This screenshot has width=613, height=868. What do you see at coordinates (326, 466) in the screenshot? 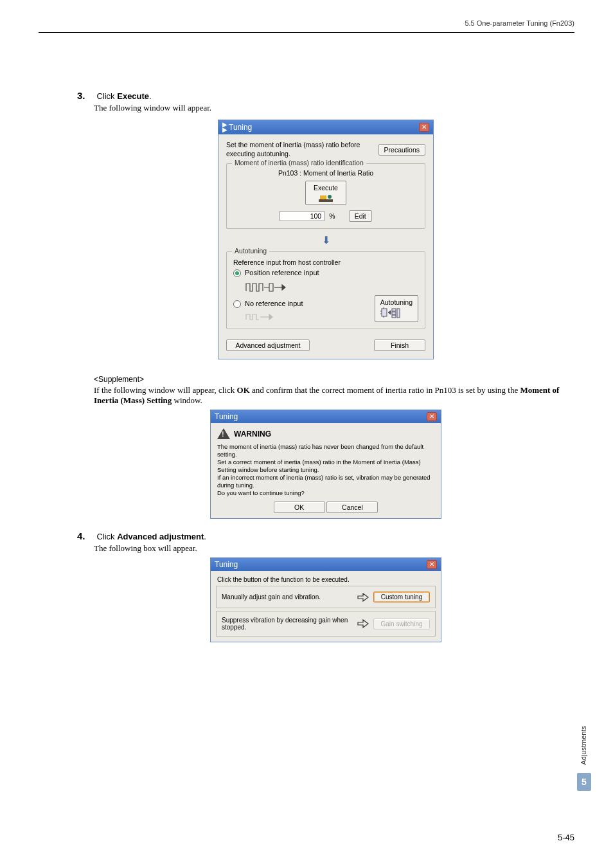
I see `warn-line2: Set a correct moment of inertia (mass) r…` at bounding box center [326, 466].